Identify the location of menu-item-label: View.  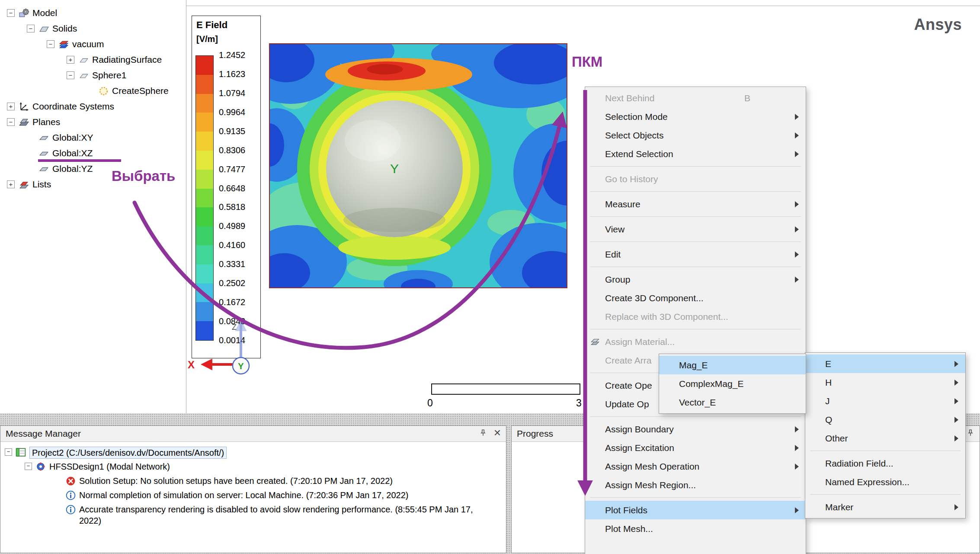
(698, 229).